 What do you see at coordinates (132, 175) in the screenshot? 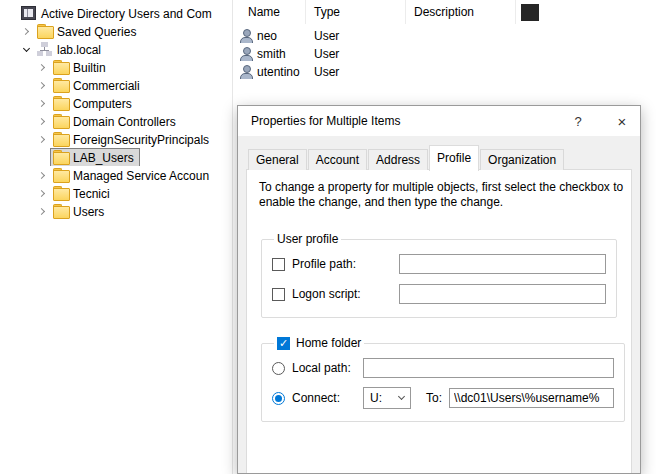
I see `tree-item-content: Managed Service Accoun` at bounding box center [132, 175].